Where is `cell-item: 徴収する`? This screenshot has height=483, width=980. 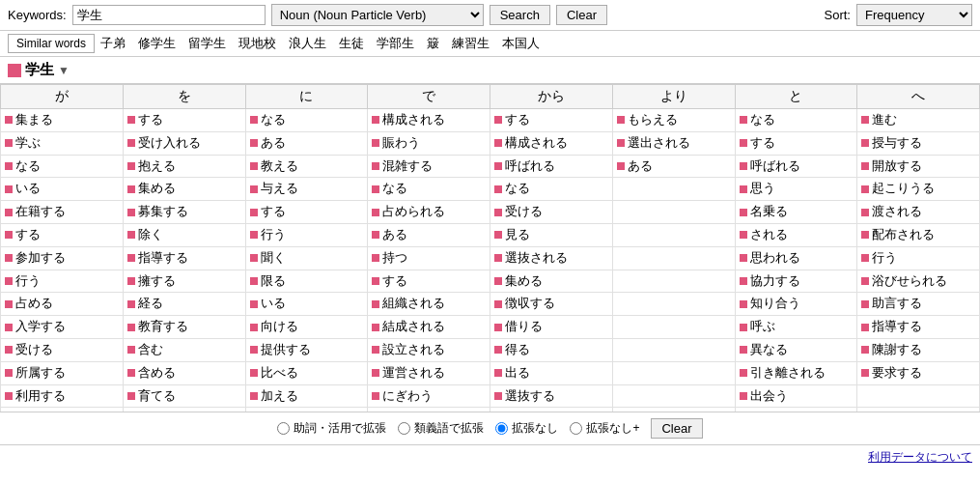
cell-item: 徴収する is located at coordinates (551, 303).